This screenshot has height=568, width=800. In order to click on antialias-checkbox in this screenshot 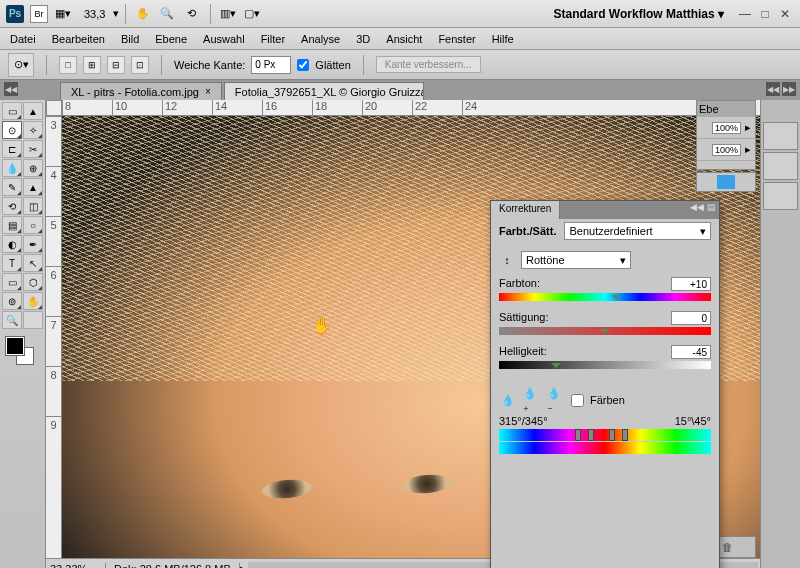, I will do `click(303, 65)`.